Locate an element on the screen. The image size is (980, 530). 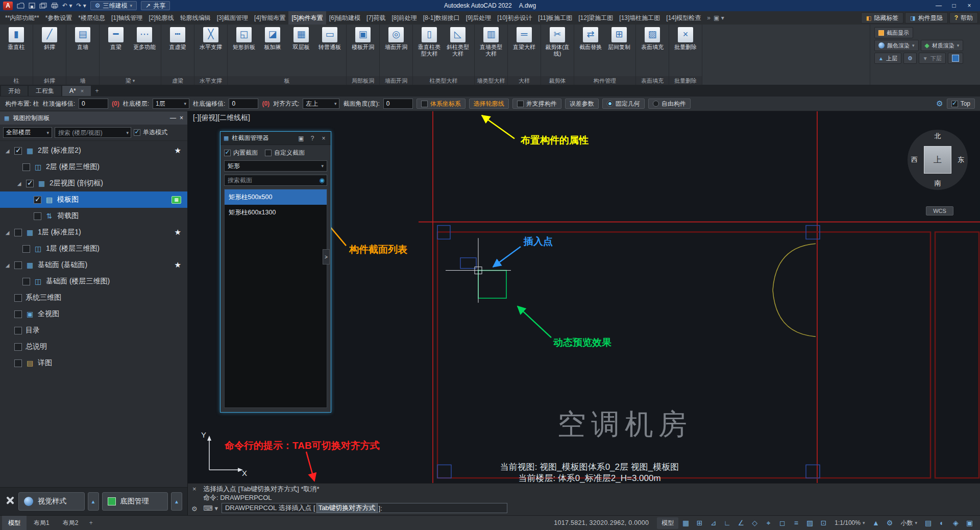
command-input-field: DRAWPERPCOL 选择插入点 [Tab键切换对齐方式]: is located at coordinates (364, 508).